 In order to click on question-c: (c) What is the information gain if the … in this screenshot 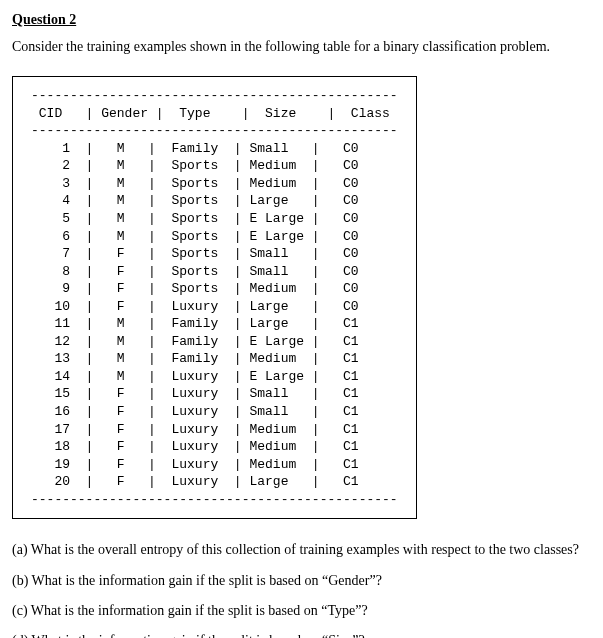, I will do `click(302, 611)`.